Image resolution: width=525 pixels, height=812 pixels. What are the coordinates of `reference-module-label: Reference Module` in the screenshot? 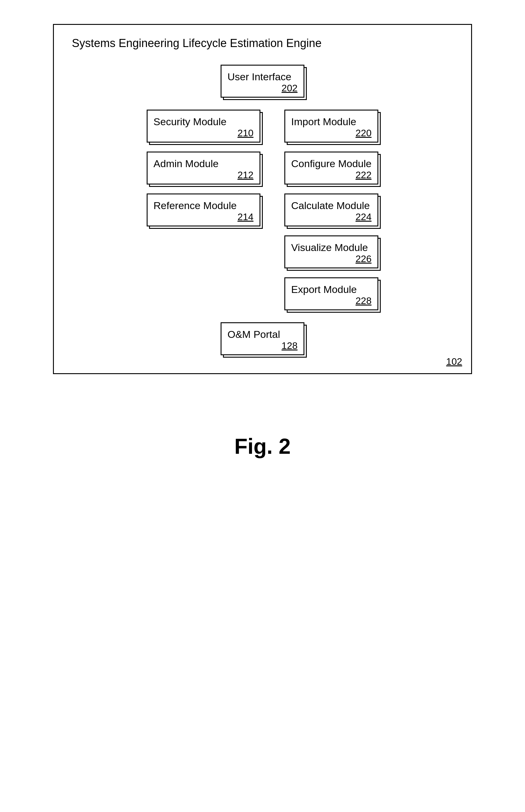 It's located at (204, 206).